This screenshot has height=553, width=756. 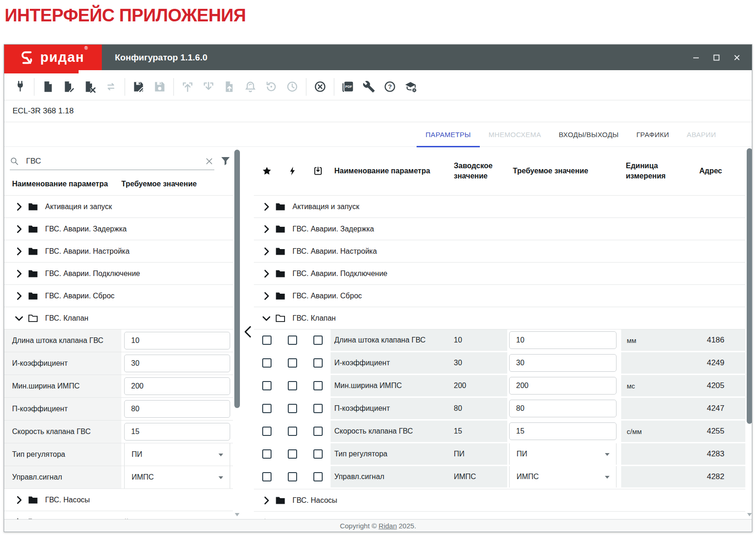 I want to click on file-new-button, so click(x=48, y=87).